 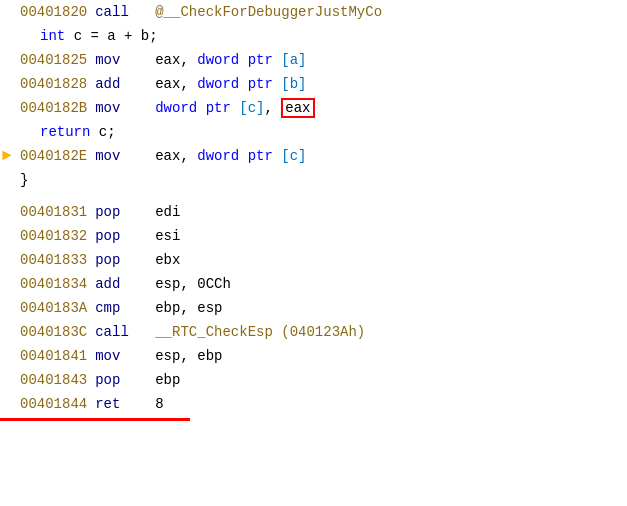 I want to click on current-arrow-icon: ►, so click(x=7, y=156).